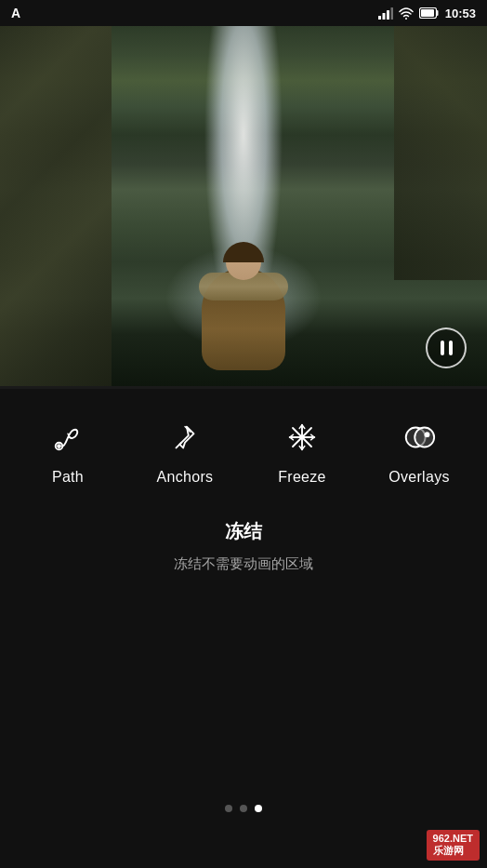 This screenshot has height=868, width=487. What do you see at coordinates (186, 477) in the screenshot?
I see `anchors-label: Anchors` at bounding box center [186, 477].